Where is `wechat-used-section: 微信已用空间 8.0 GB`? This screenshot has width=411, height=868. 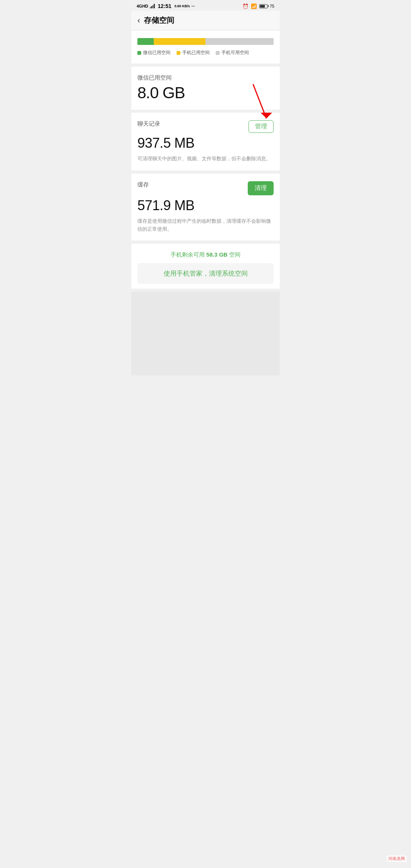
wechat-used-section: 微信已用空间 8.0 GB is located at coordinates (206, 88).